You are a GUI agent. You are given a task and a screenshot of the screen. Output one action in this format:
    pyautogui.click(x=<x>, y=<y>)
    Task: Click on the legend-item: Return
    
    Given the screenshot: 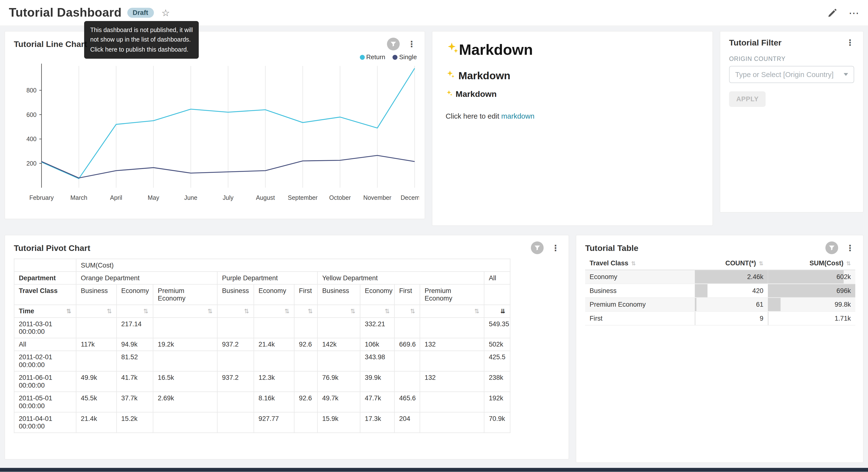 What is the action you would take?
    pyautogui.click(x=373, y=57)
    